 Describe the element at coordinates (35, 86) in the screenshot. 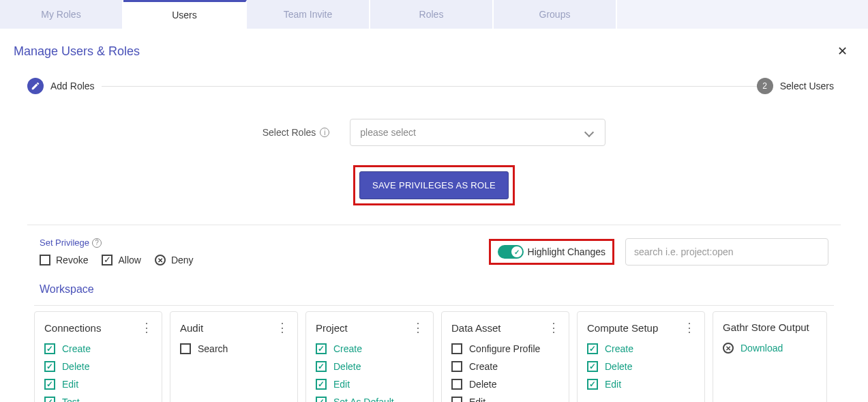

I see `pencil-icon` at that location.